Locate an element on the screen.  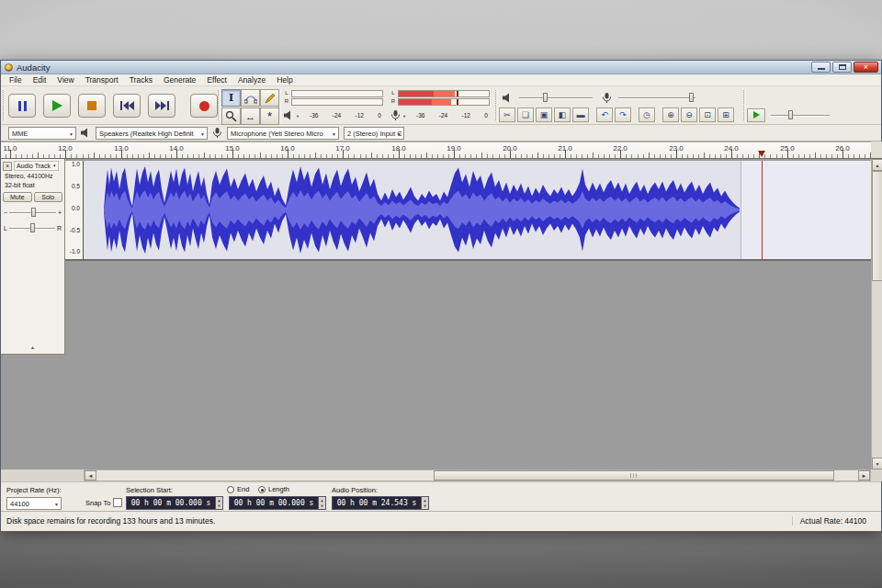
project-rate-combo: 44100 ▼ is located at coordinates (34, 503).